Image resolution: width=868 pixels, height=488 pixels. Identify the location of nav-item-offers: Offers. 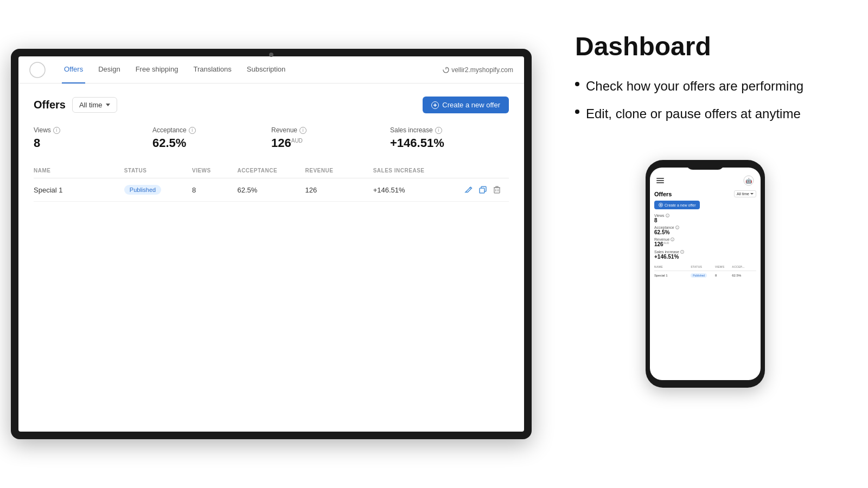
(74, 70).